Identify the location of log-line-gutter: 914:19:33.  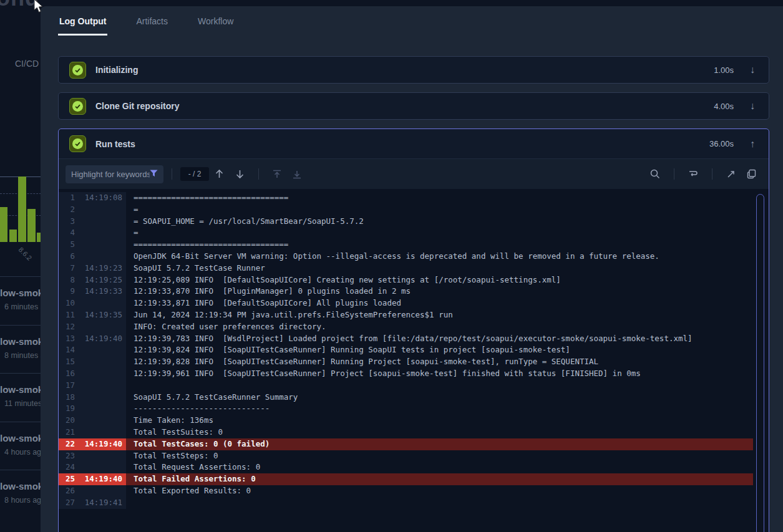
(92, 292).